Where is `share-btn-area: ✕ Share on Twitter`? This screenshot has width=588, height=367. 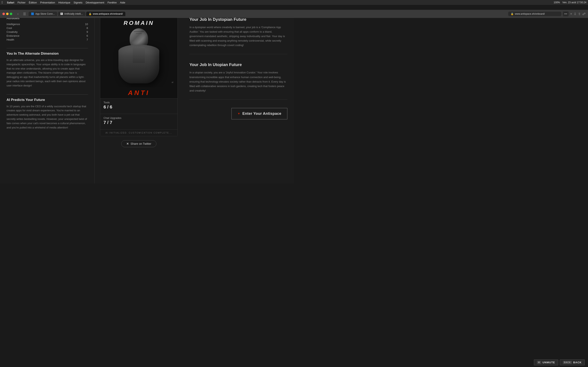 share-btn-area: ✕ Share on Twitter is located at coordinates (139, 144).